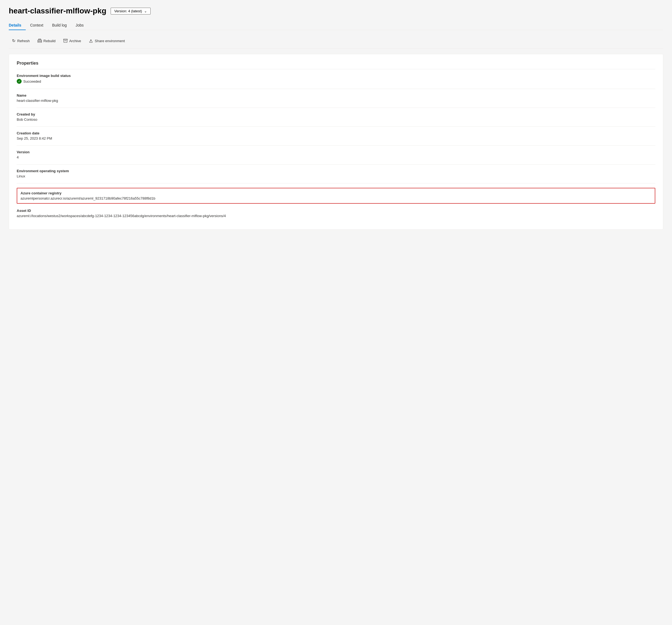 The height and width of the screenshot is (625, 672). What do you see at coordinates (336, 95) in the screenshot?
I see `name-label: Name` at bounding box center [336, 95].